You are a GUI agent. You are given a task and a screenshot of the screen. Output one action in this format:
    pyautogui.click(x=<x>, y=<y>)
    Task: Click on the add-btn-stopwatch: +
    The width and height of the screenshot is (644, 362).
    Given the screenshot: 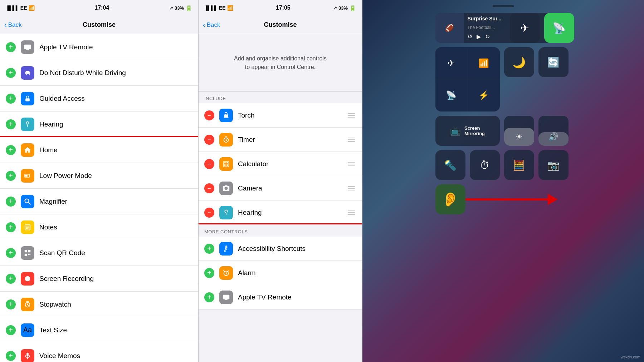 What is the action you would take?
    pyautogui.click(x=11, y=304)
    